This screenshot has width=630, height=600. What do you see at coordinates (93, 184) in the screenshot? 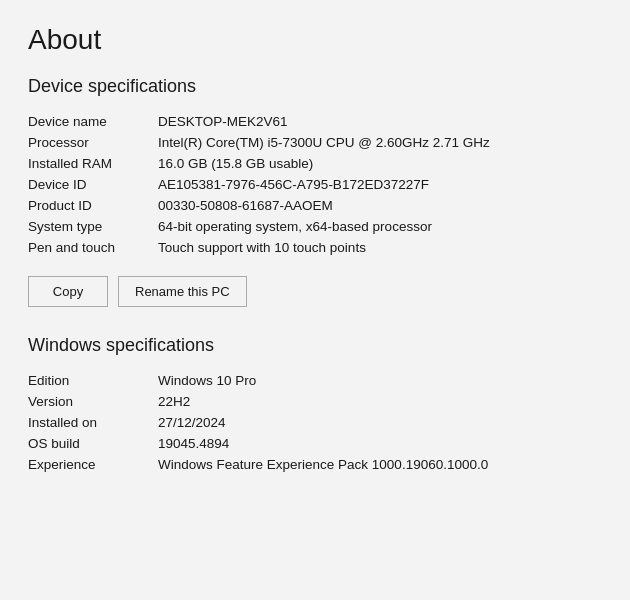
I see `spec-label: Device ID` at bounding box center [93, 184].